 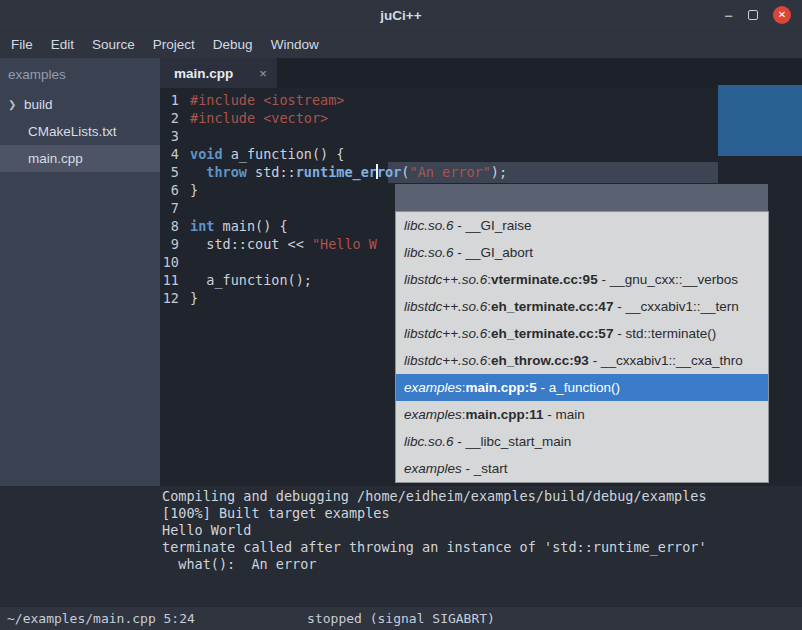 I want to click on tab-bar: main.cpp ×, so click(x=481, y=73).